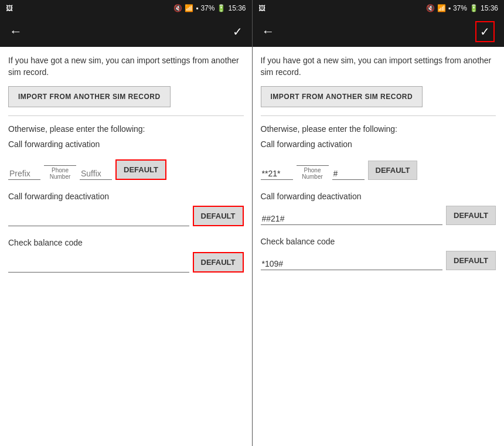  What do you see at coordinates (126, 263) in the screenshot?
I see `balance-row-left: DEFAULT` at bounding box center [126, 263].